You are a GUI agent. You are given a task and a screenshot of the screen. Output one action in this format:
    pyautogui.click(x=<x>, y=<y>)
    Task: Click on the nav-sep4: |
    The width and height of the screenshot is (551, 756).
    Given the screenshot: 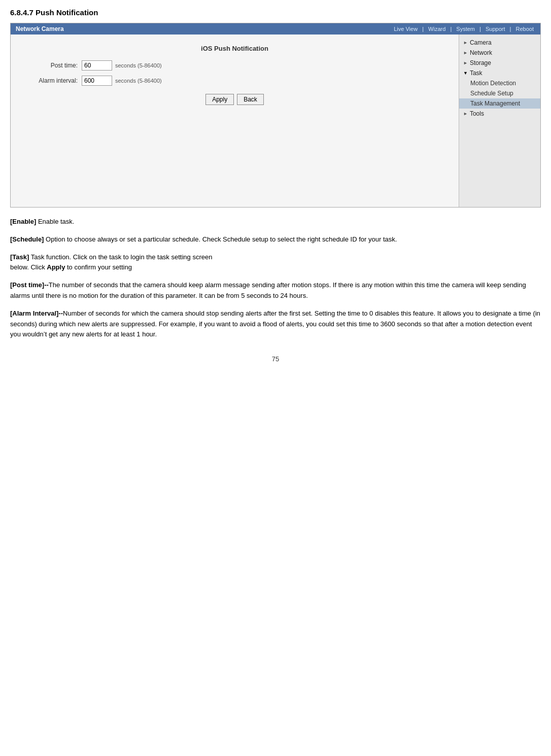 What is the action you would take?
    pyautogui.click(x=510, y=29)
    